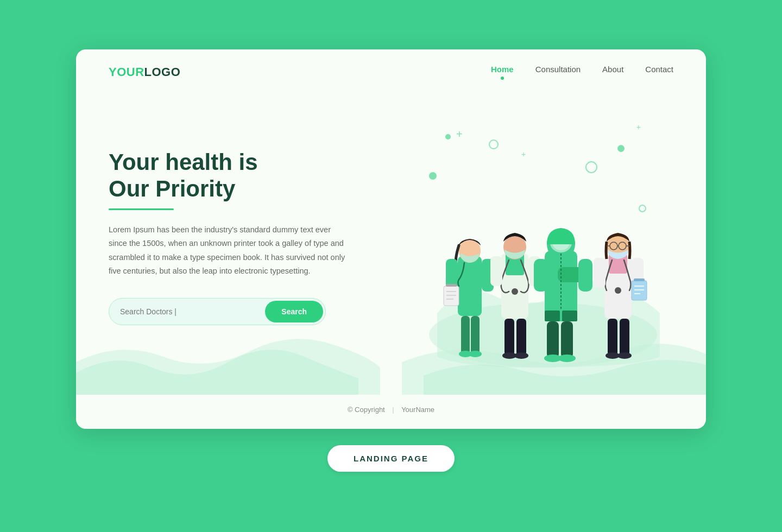 The height and width of the screenshot is (532, 782). Describe the element at coordinates (391, 411) in the screenshot. I see `footer: © Copyright | YourName` at that location.